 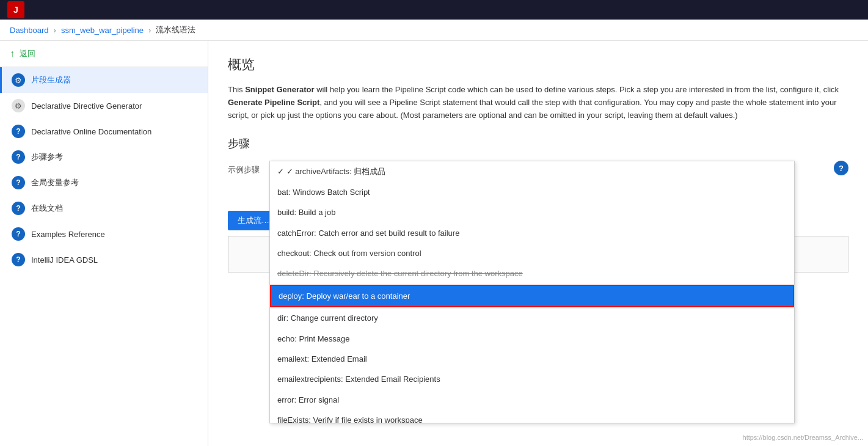 What do you see at coordinates (280, 89) in the screenshot?
I see `overview-bold-1: Snippet Generator` at bounding box center [280, 89].